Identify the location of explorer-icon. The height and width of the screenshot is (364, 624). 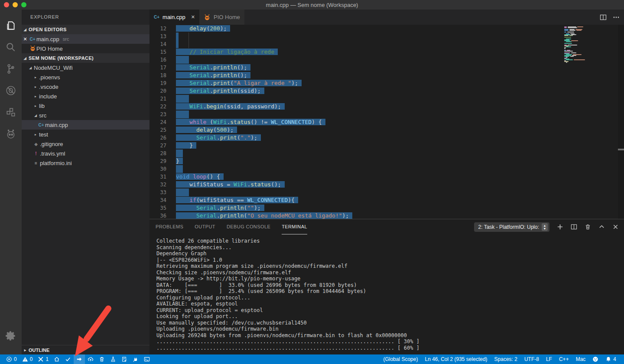
(11, 26).